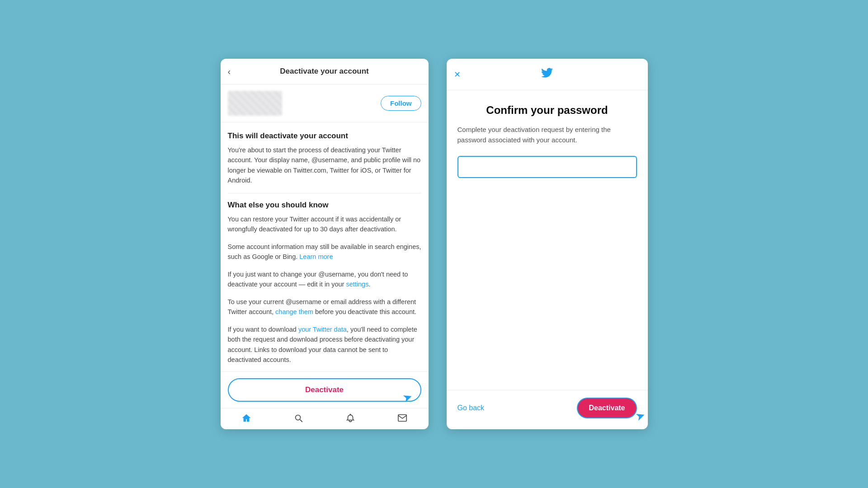  Describe the element at coordinates (640, 417) in the screenshot. I see `cursor-arrow-right-icon: ➤` at that location.